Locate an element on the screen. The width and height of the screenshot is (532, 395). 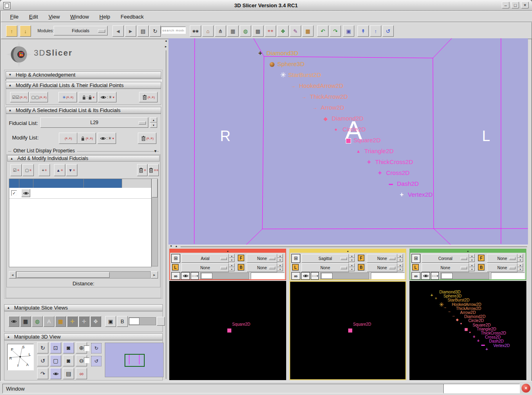
fiducial-marker-sphere3d is located at coordinates (272, 64).